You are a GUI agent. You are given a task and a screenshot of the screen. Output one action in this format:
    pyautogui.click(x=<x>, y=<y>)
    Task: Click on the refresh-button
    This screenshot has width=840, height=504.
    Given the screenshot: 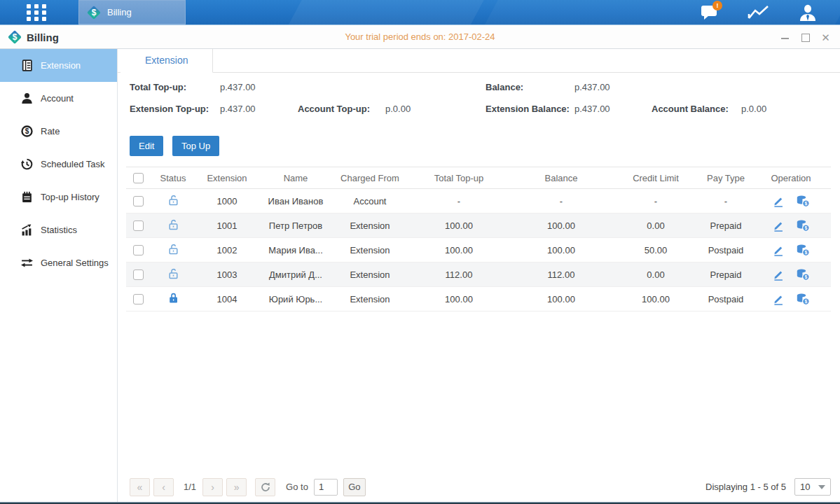 What is the action you would take?
    pyautogui.click(x=265, y=487)
    